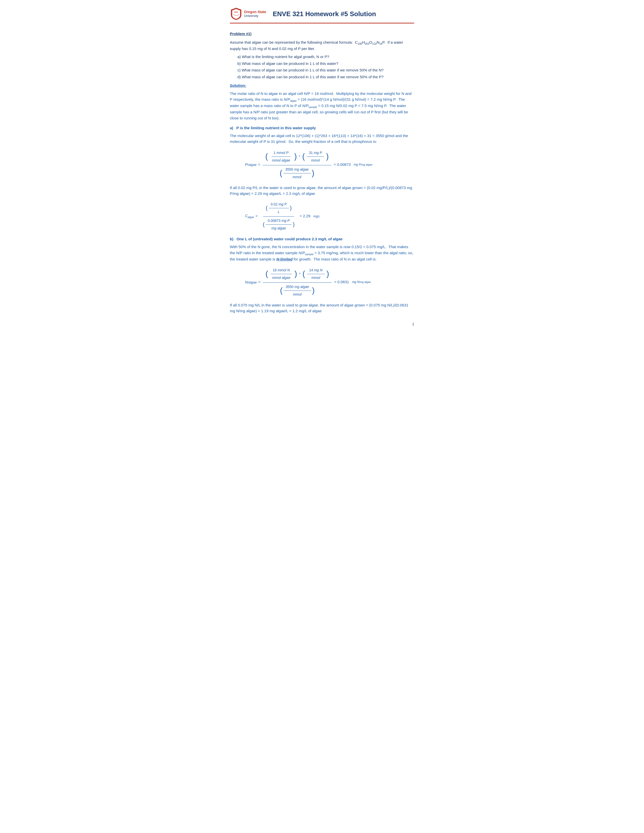 This screenshot has width=644, height=833. Describe the element at coordinates (322, 67) in the screenshot. I see `problem-parts: What is the limiting nutrient for algal …` at that location.